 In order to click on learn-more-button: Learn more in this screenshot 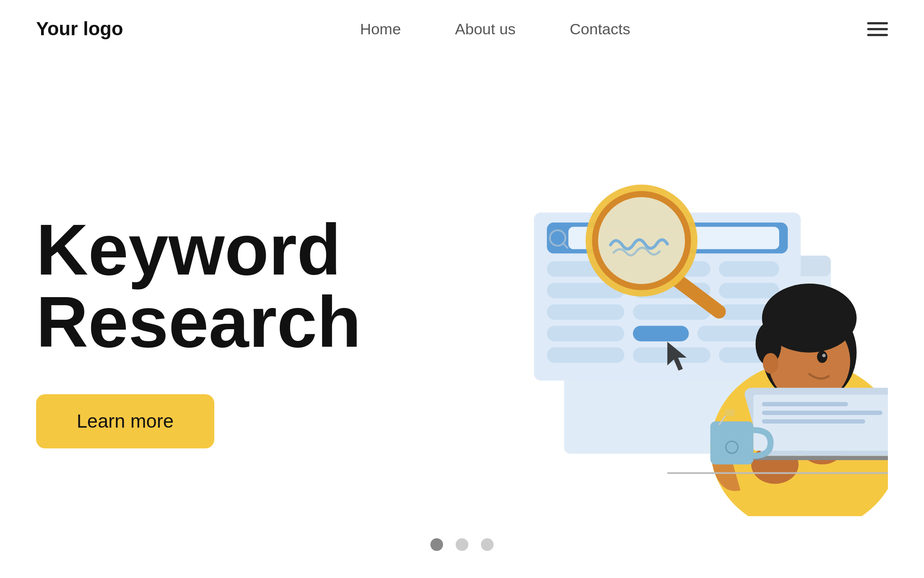, I will do `click(125, 421)`.